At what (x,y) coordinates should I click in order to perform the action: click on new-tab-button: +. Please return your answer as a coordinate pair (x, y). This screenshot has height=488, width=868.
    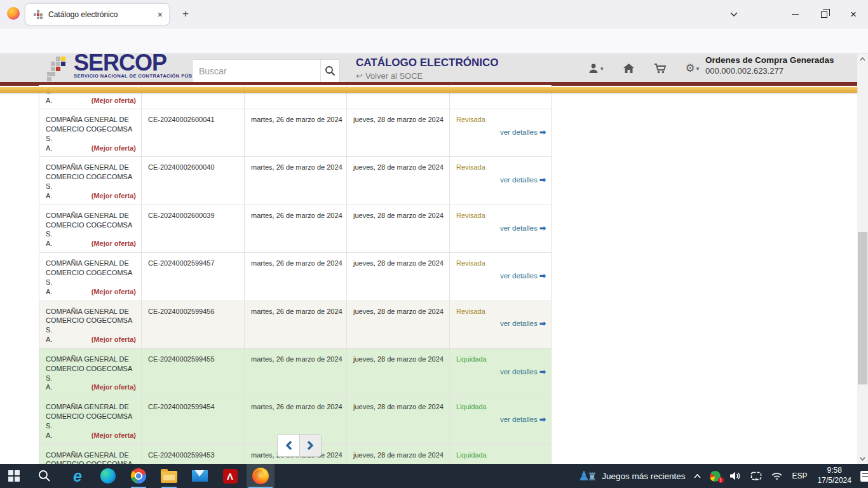
    Looking at the image, I should click on (186, 14).